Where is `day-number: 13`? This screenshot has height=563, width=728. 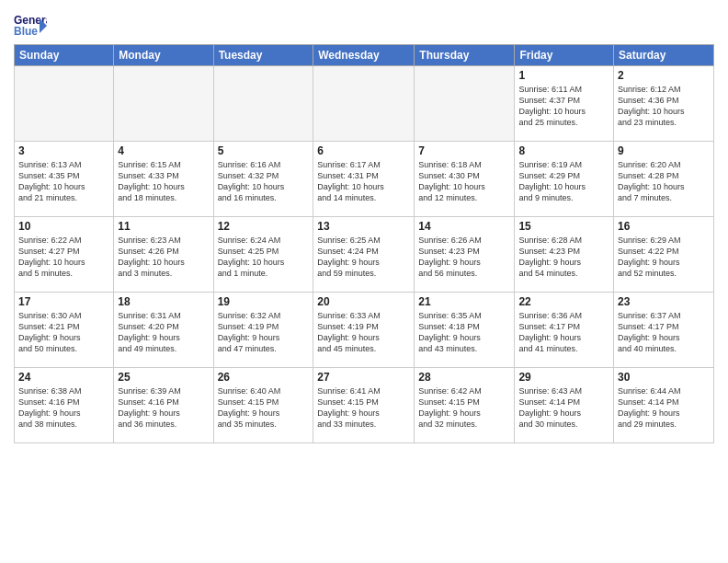
day-number: 13 is located at coordinates (364, 226).